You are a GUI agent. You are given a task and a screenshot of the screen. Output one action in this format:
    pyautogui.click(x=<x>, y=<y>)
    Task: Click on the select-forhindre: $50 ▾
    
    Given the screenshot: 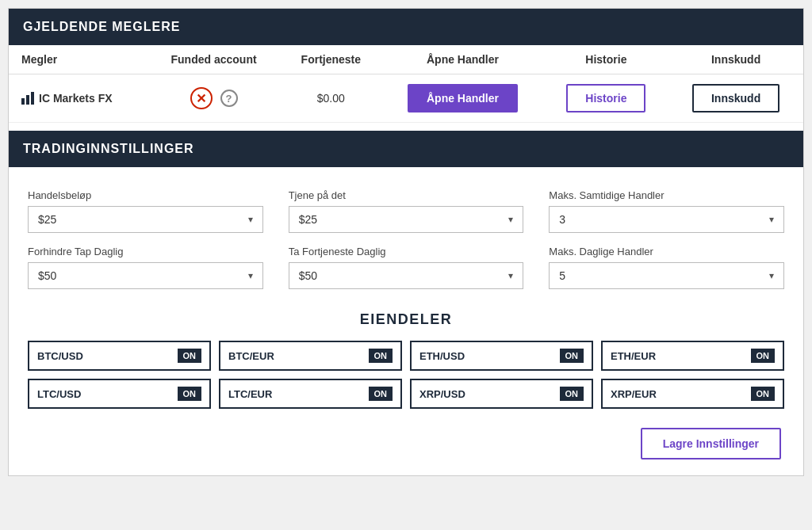 What is the action you would take?
    pyautogui.click(x=146, y=276)
    